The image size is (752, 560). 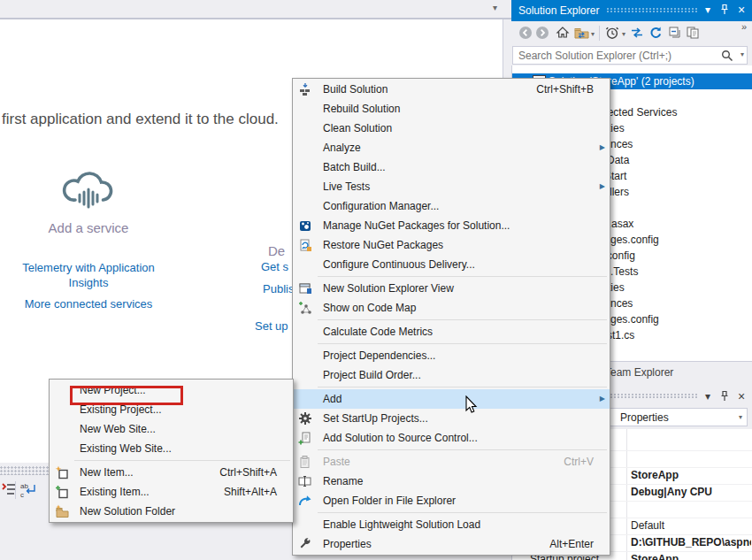 I want to click on menu-item-shortcut: Shift+Alt+A, so click(x=250, y=492).